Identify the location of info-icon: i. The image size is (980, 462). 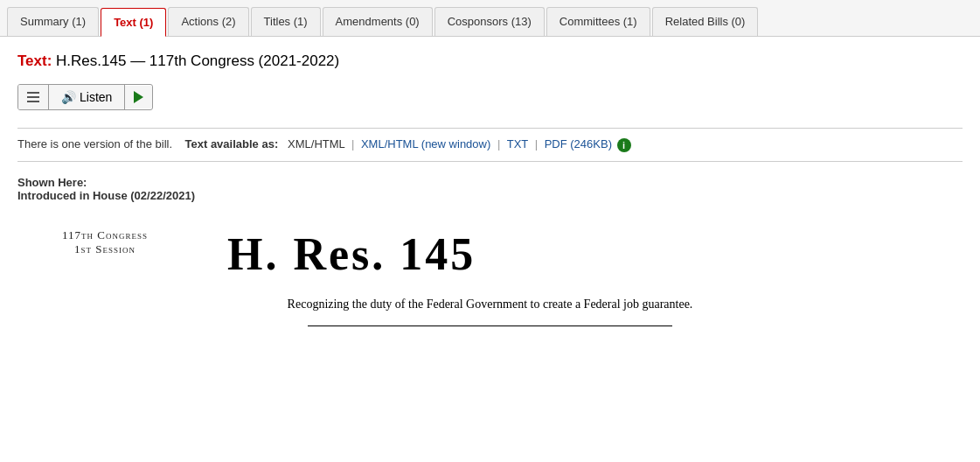
(624, 145).